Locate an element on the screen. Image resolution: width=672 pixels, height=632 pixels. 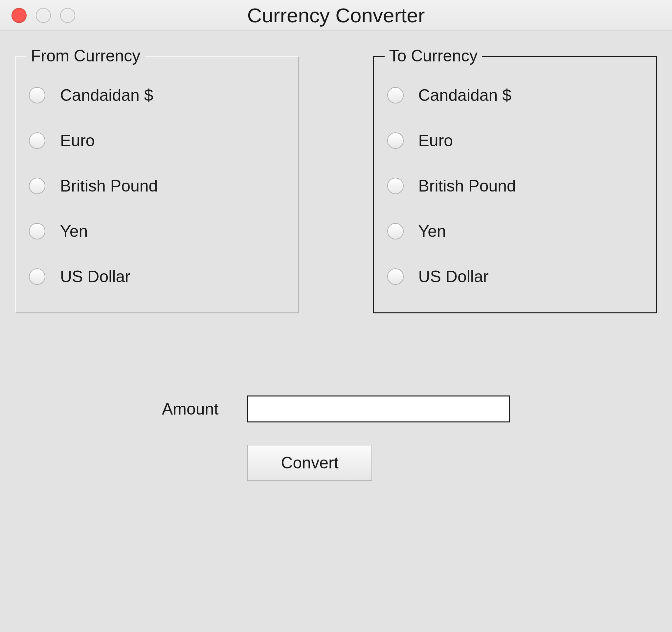
spacer is located at coordinates (205, 463).